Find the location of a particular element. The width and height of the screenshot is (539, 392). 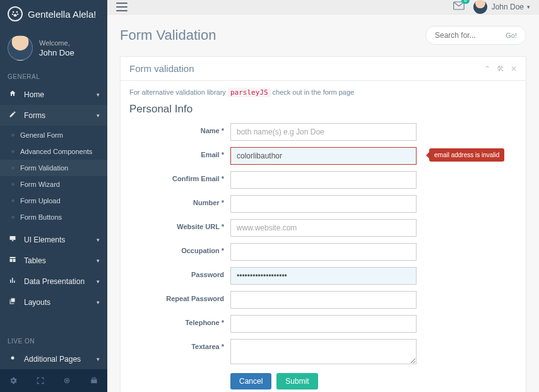

search-box: Go! is located at coordinates (476, 35).